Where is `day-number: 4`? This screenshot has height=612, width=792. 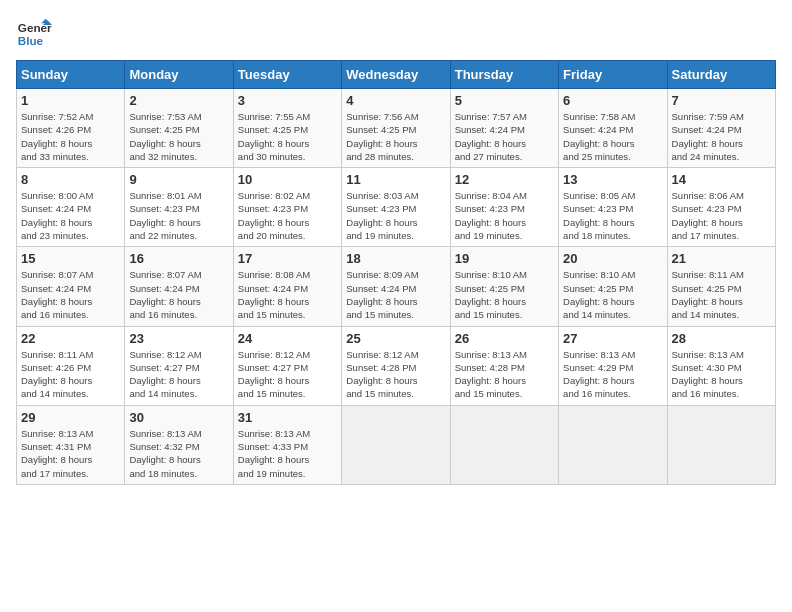
day-number: 4 is located at coordinates (396, 100).